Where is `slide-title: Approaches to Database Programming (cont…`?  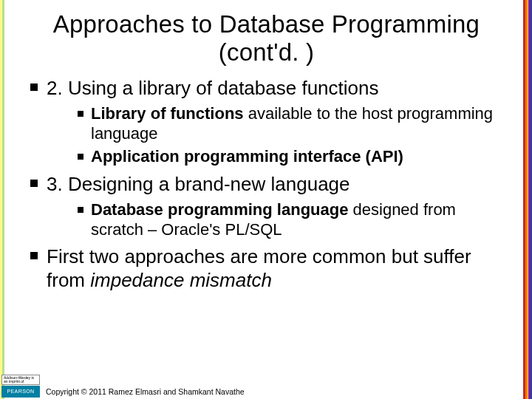
slide-title: Approaches to Database Programming (cont… is located at coordinates (266, 38).